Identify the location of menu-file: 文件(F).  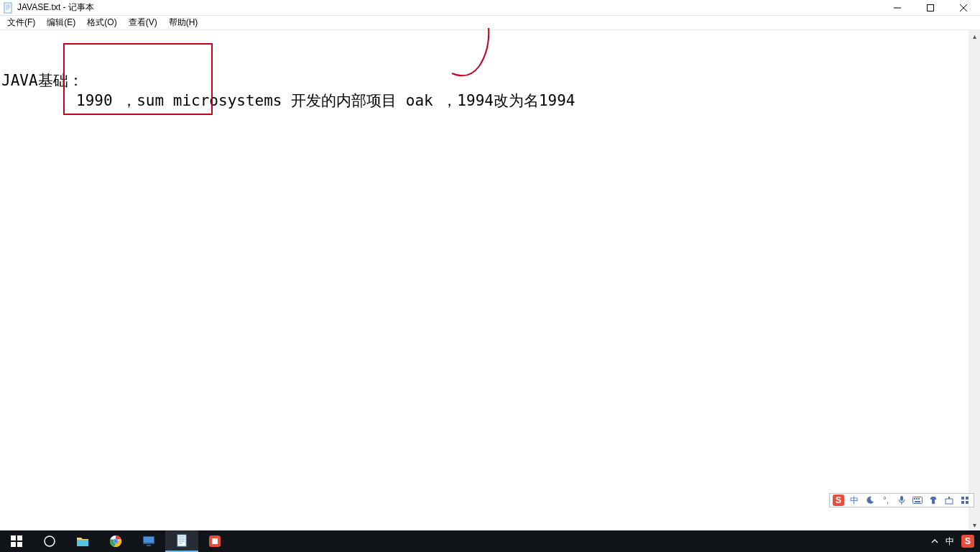
(22, 23).